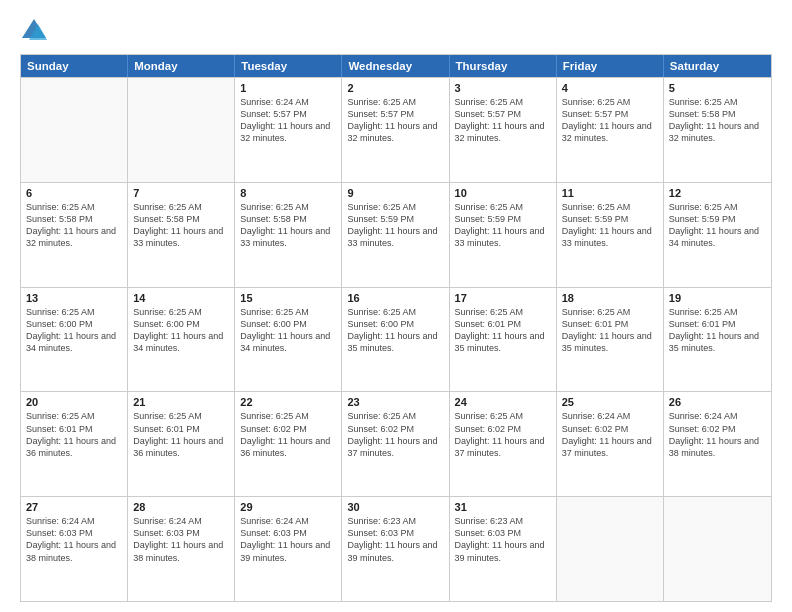 Image resolution: width=792 pixels, height=612 pixels. Describe the element at coordinates (182, 340) in the screenshot. I see `cal-cell: 14Sunrise: 6:25 AMSunset: 6:00 PMDayligh…` at that location.